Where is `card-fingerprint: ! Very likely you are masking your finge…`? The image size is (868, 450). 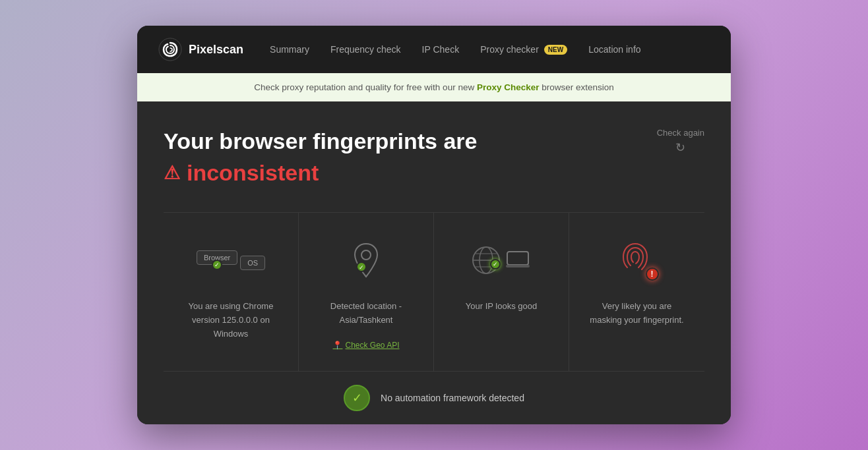 card-fingerprint: ! Very likely you are masking your finge… is located at coordinates (637, 292).